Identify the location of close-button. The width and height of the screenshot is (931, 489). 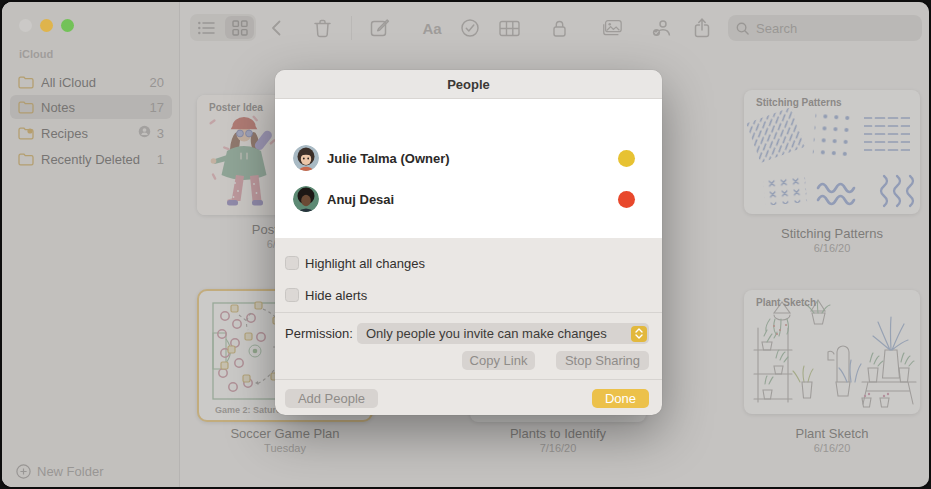
(26, 26).